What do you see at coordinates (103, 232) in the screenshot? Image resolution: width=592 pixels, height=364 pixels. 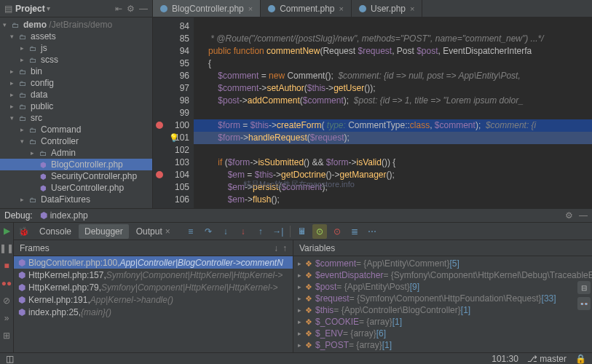 I see `tab-debugger: Debugger` at bounding box center [103, 232].